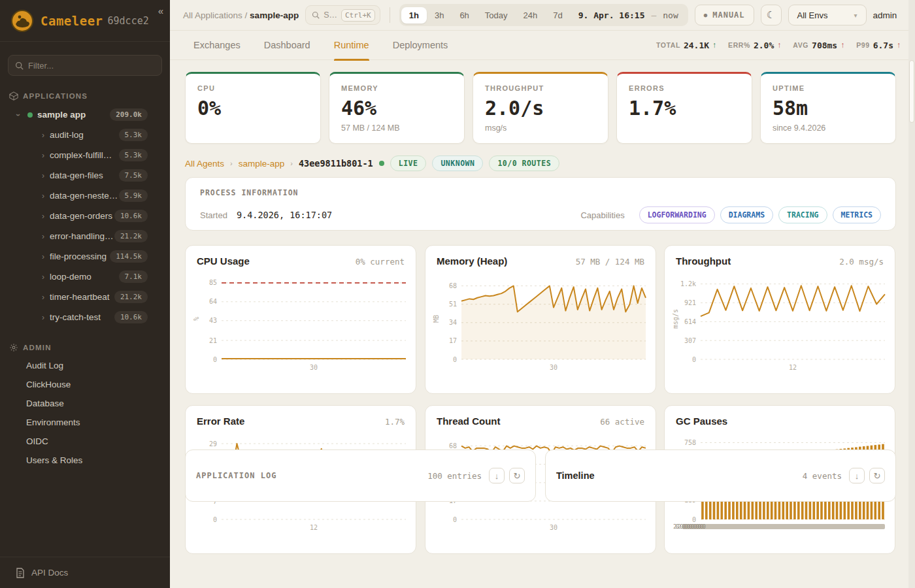 The height and width of the screenshot is (588, 915). What do you see at coordinates (421, 46) in the screenshot?
I see `tab-deployments: Deployments` at bounding box center [421, 46].